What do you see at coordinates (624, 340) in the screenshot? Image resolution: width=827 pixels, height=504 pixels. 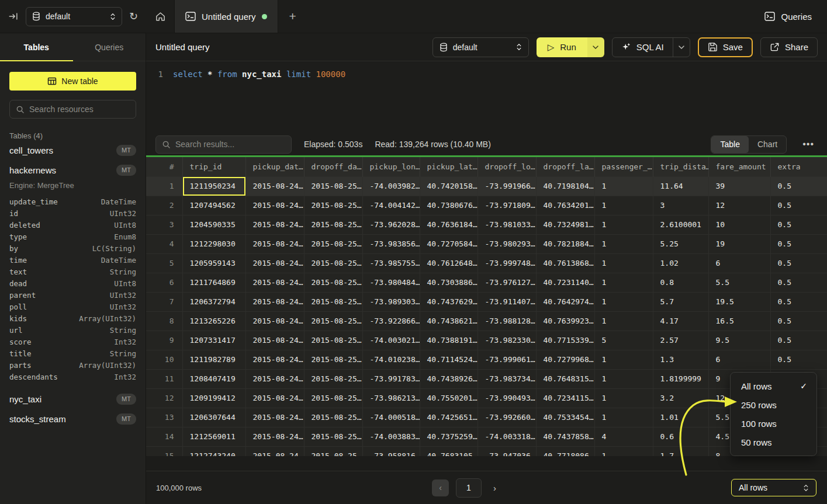 I see `data-cell: 5` at bounding box center [624, 340].